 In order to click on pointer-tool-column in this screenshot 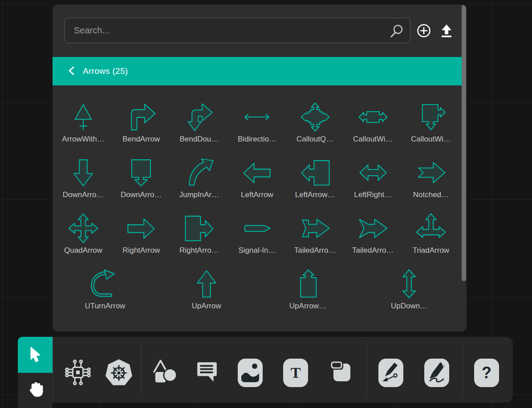, I will do `click(35, 372)`.